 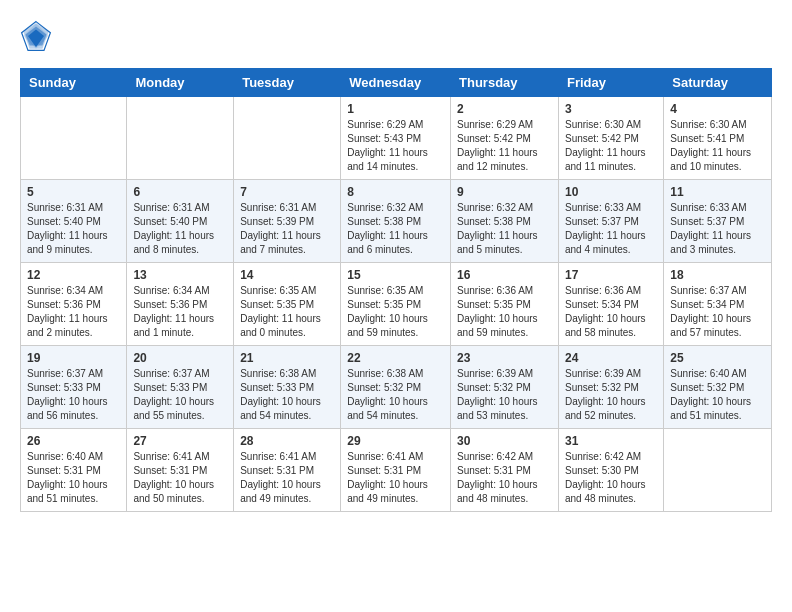 What do you see at coordinates (74, 470) in the screenshot?
I see `calendar-cell: 26Sunrise: 6:40 AM Sunset: 5:31 PM Dayli…` at bounding box center [74, 470].